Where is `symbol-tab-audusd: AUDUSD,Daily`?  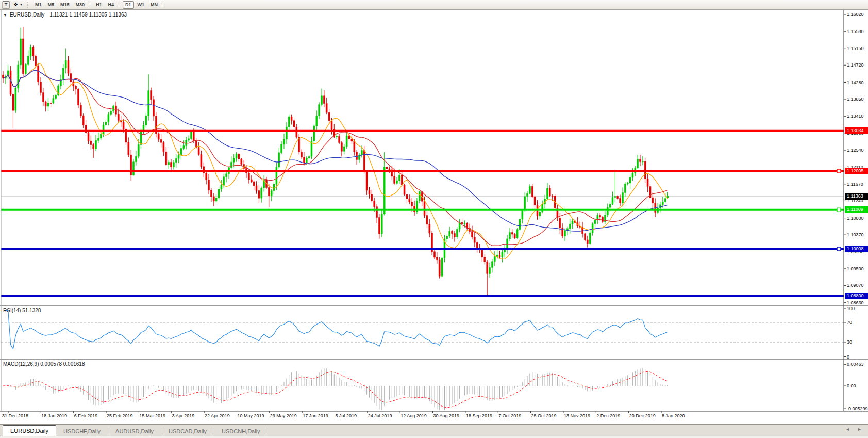 symbol-tab-audusd: AUDUSD,Daily is located at coordinates (135, 431).